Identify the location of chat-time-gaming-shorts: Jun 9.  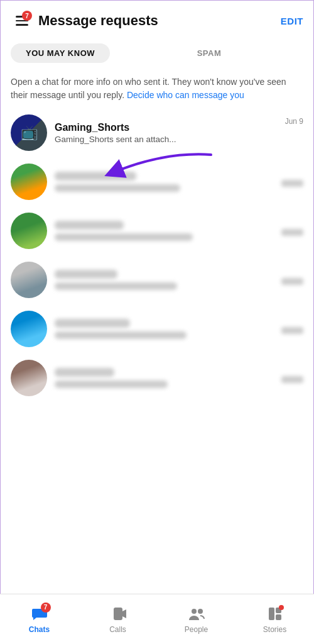
(294, 121).